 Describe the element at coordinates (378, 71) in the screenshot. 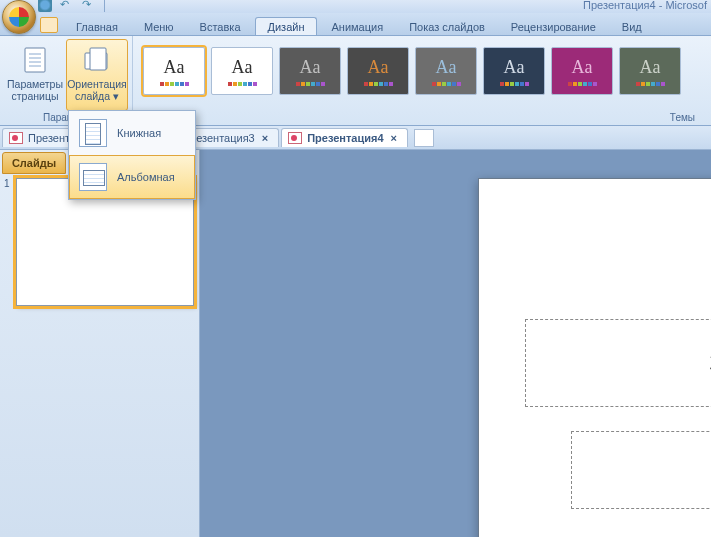

I see `theme-3: Aa` at that location.